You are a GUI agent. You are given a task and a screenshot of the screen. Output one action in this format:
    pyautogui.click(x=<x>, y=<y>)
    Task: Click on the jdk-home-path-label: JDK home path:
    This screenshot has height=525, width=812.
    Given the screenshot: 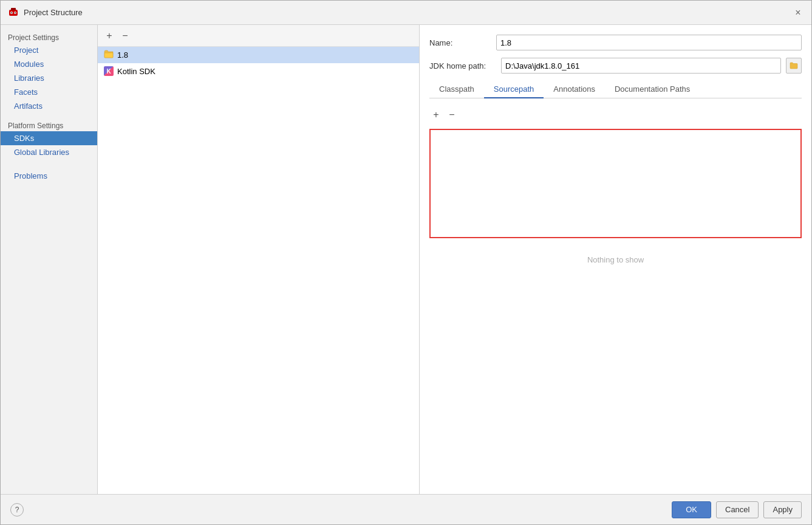 What is the action you would take?
    pyautogui.click(x=463, y=66)
    